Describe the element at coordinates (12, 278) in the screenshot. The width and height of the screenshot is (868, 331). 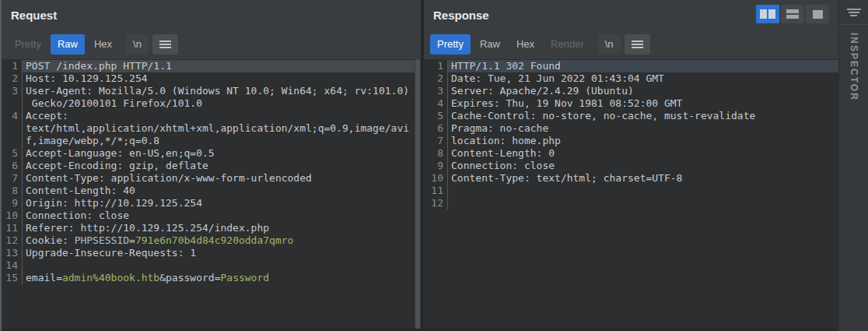
I see `line-number: 15` at that location.